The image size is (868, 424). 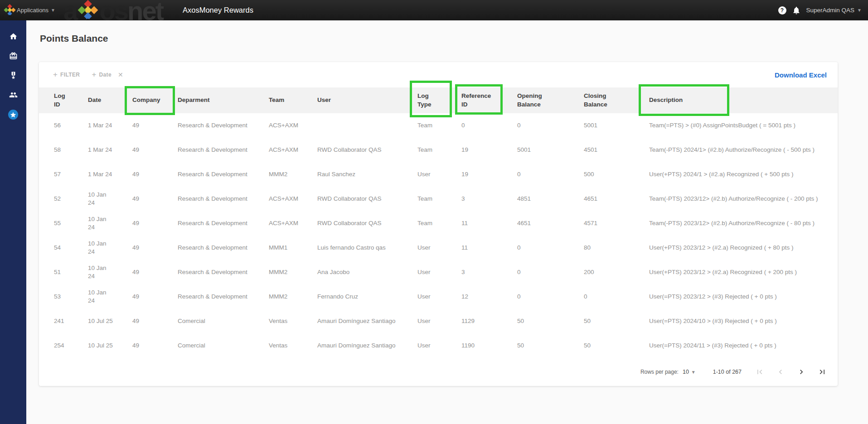 I want to click on cell-team: ACS+AXM, so click(x=293, y=125).